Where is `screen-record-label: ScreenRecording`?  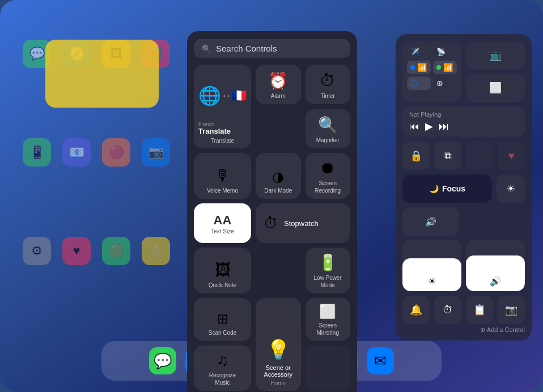 screen-record-label: ScreenRecording is located at coordinates (328, 187).